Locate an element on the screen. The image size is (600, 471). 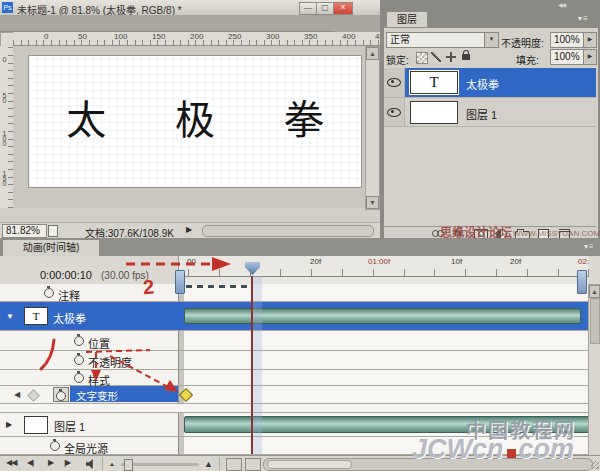
restore-button: ▢ is located at coordinates (325, 8).